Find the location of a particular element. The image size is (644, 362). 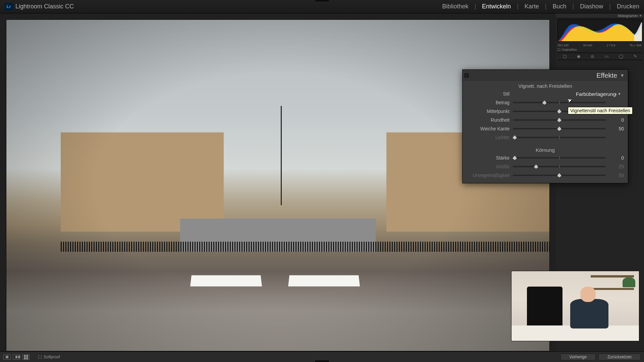

reset-button: Zurücksetzen is located at coordinates (620, 357).